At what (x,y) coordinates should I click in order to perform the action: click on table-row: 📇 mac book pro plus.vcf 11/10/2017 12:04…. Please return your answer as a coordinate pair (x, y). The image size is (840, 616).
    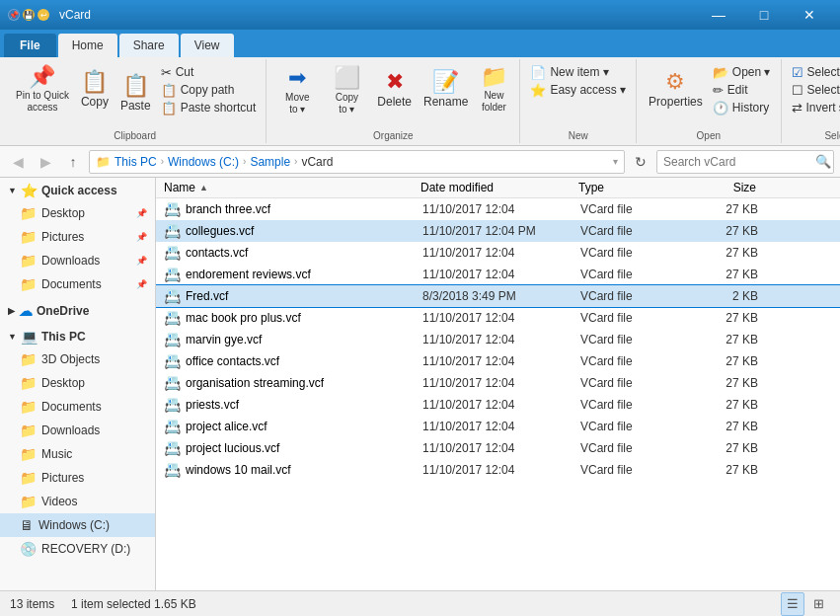
    Looking at the image, I should click on (497, 318).